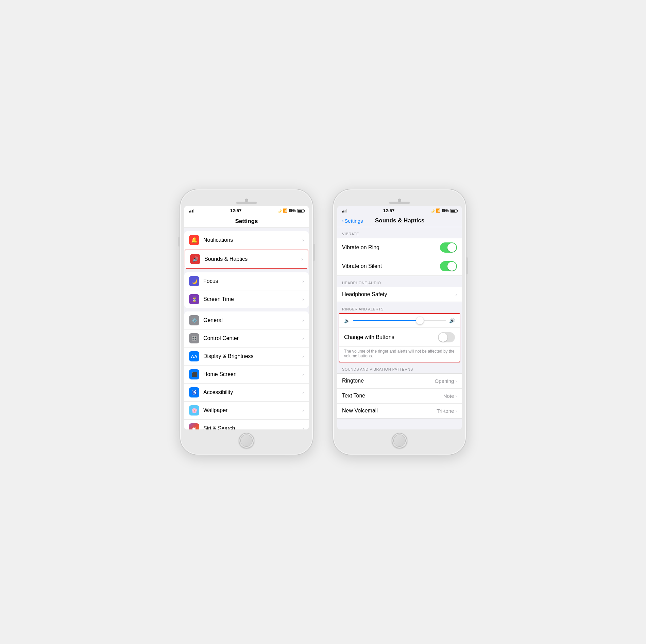  I want to click on battery-icon, so click(301, 211).